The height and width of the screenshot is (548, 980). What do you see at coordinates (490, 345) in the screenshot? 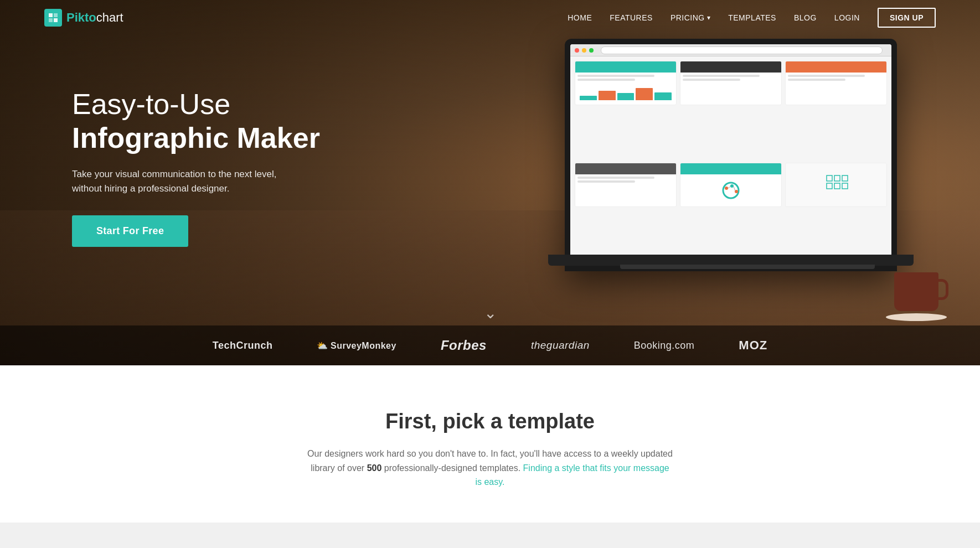
I see `press-bar: TechCrunch ⛅SurveyMonkey Forbes theguard…` at bounding box center [490, 345].